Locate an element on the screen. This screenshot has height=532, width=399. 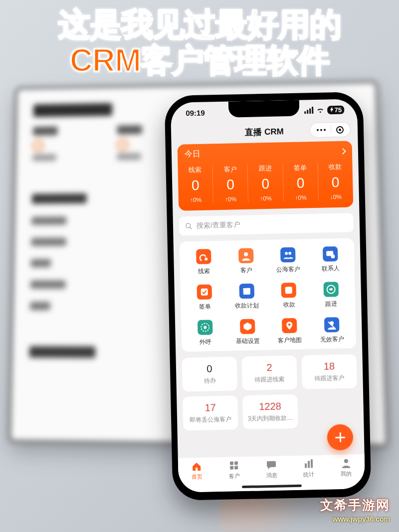
tab-label: 首页 is located at coordinates (197, 477).